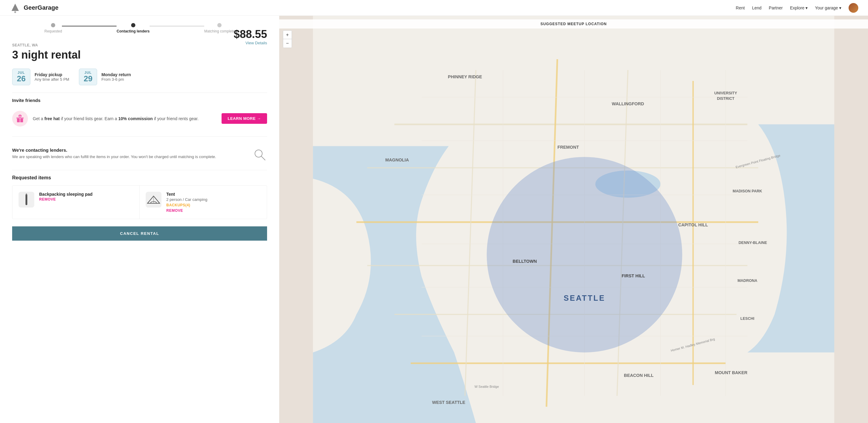  I want to click on map-title: SUGGESTED MEETUP LOCATION, so click(574, 24).